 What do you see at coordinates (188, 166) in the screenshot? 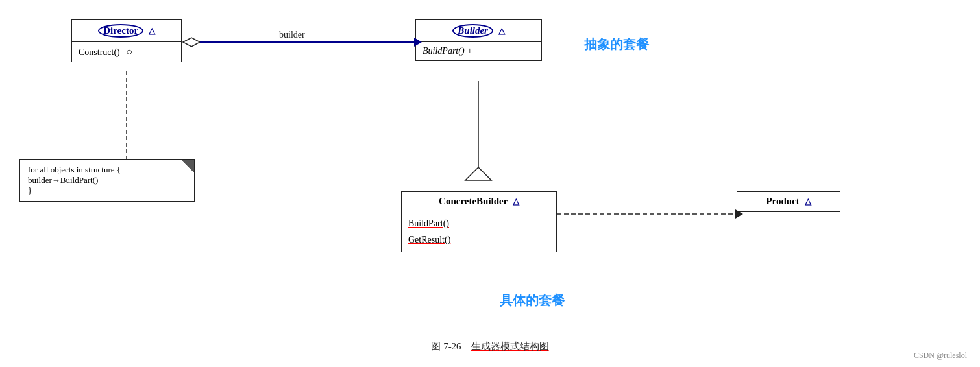
I see `note-corner` at bounding box center [188, 166].